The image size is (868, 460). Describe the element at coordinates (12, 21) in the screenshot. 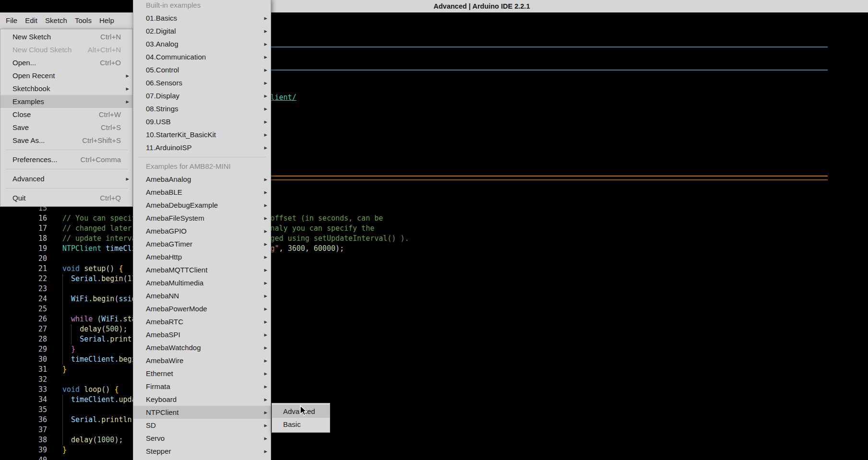

I see `menubar-item-file: File` at that location.